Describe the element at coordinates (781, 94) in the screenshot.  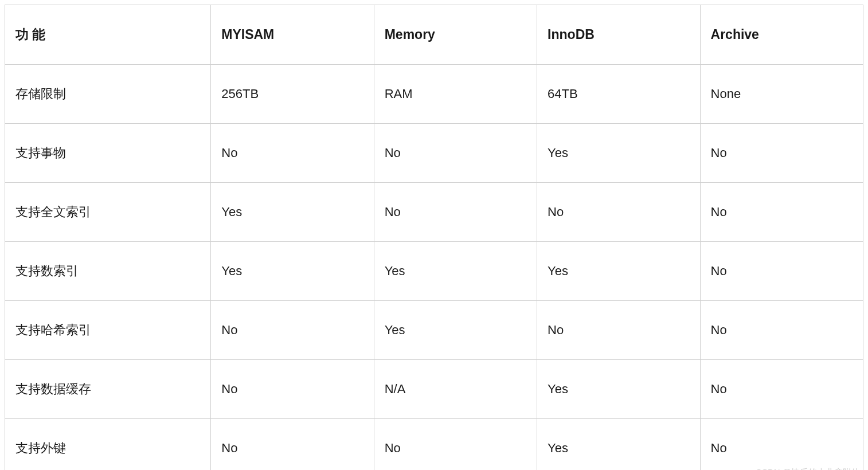
I see `cell-value: None` at that location.